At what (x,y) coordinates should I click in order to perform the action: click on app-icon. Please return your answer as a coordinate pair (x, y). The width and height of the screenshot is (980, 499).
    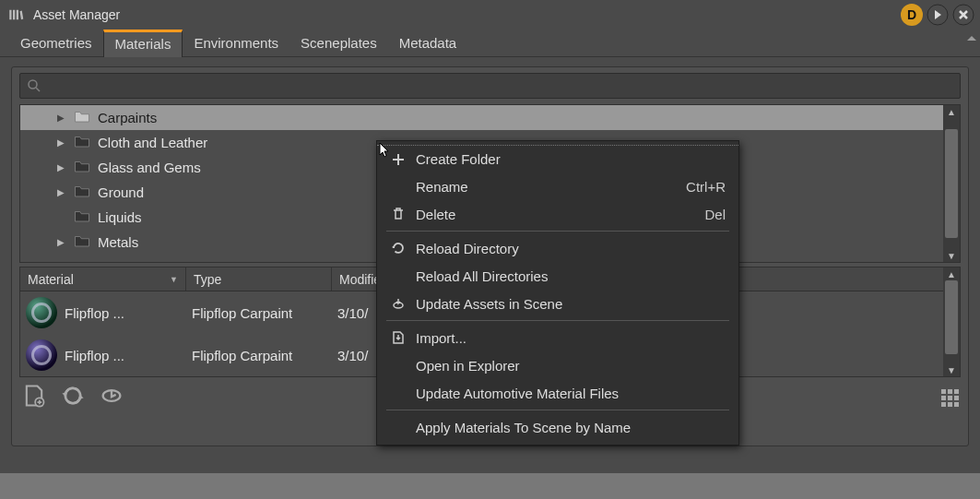
    Looking at the image, I should click on (16, 15).